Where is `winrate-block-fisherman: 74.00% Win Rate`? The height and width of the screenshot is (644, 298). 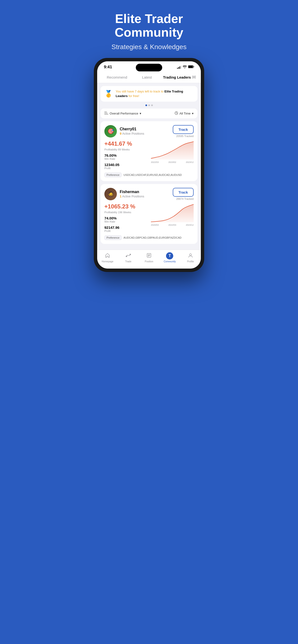
winrate-block-fisherman: 74.00% Win Rate is located at coordinates (126, 220).